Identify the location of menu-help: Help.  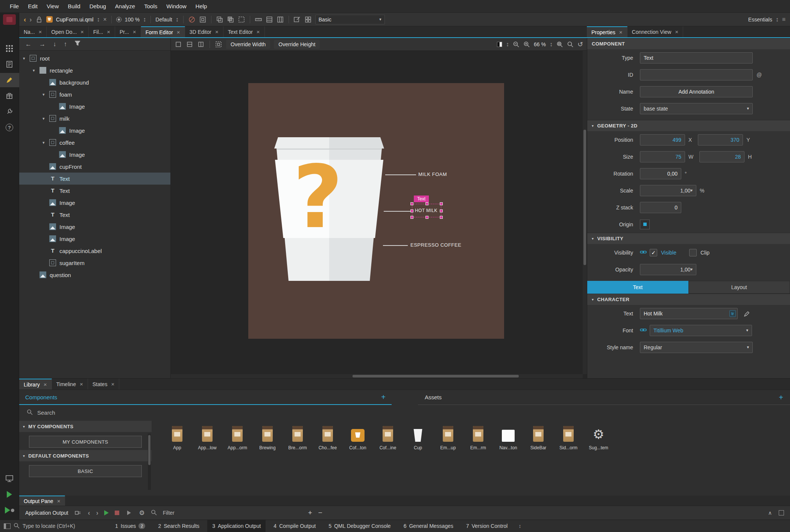
(202, 6).